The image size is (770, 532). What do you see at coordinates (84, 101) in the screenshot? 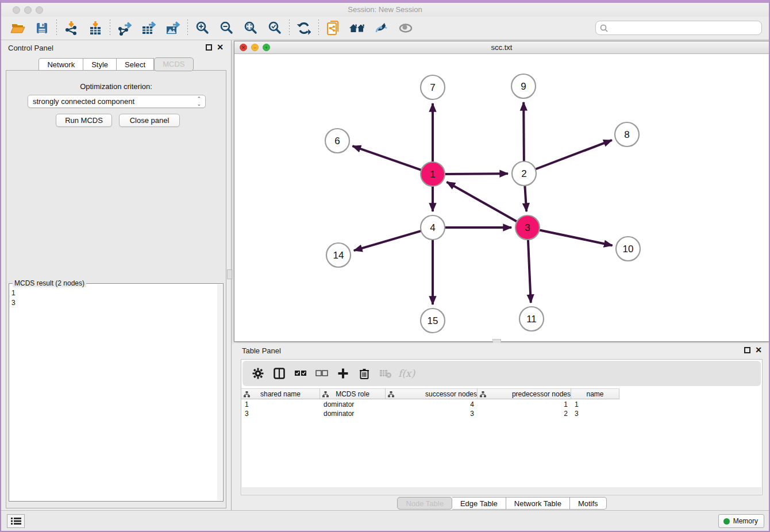
I see `criterion-value: strongly connected component` at bounding box center [84, 101].